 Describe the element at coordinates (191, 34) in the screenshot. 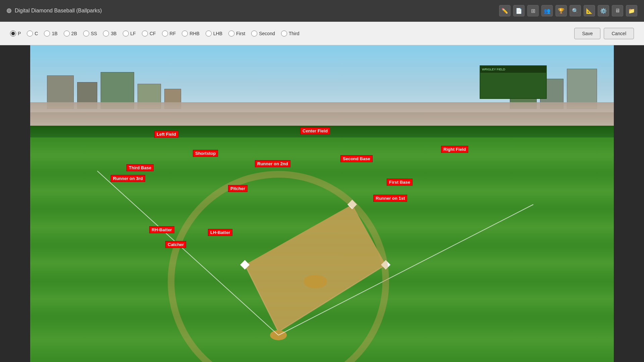

I see `radio-RHB: RHB` at that location.